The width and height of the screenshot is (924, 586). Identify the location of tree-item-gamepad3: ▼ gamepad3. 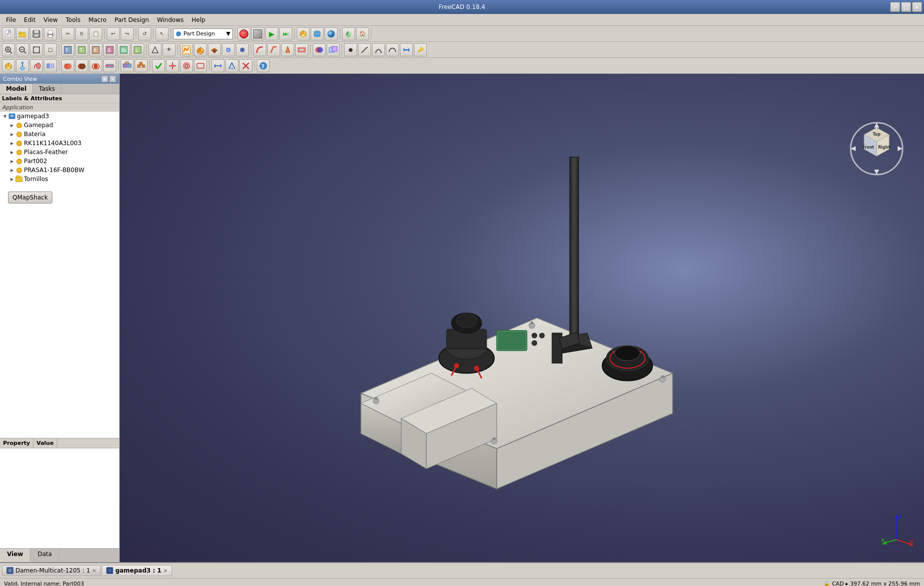
(60, 116).